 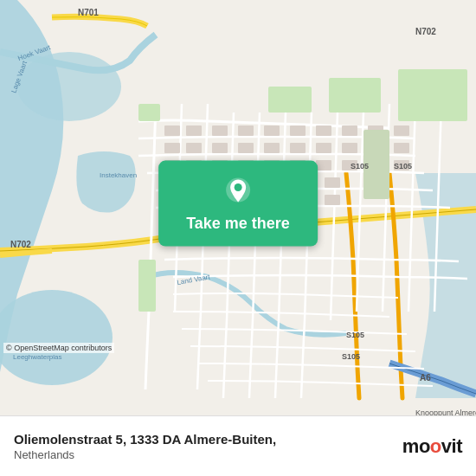 What do you see at coordinates (446, 412) in the screenshot?
I see `svg-text: Knooppunt Almere` at bounding box center [446, 412].